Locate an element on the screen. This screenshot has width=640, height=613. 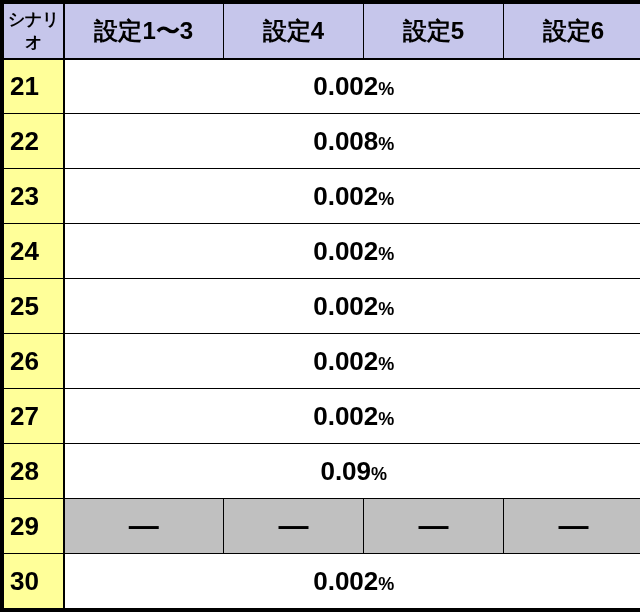
header-row: シナリオ 設定1〜3 設定4 設定5 設定6 is located at coordinates (322, 32).